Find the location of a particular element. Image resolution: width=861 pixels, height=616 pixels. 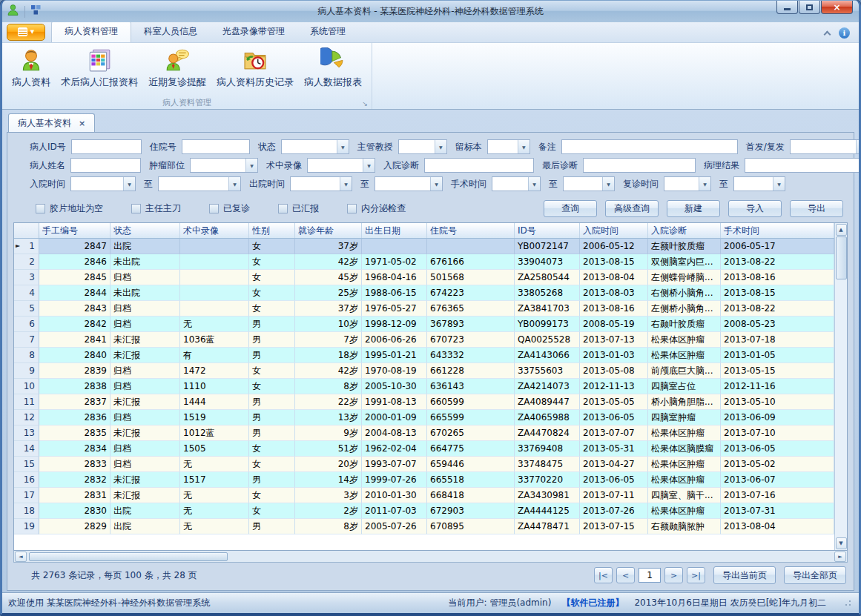

ribbon-tab-4: 系统管理 is located at coordinates (328, 32).